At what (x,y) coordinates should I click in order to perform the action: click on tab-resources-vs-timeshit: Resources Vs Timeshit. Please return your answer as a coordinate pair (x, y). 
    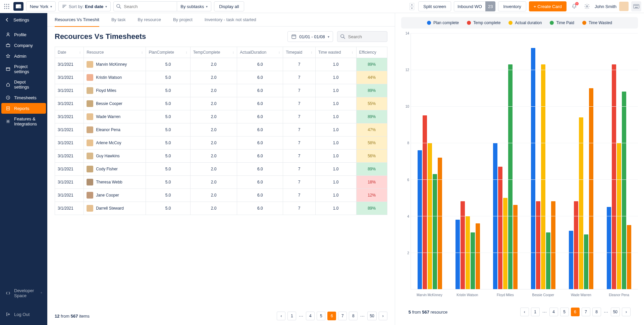
    Looking at the image, I should click on (77, 20).